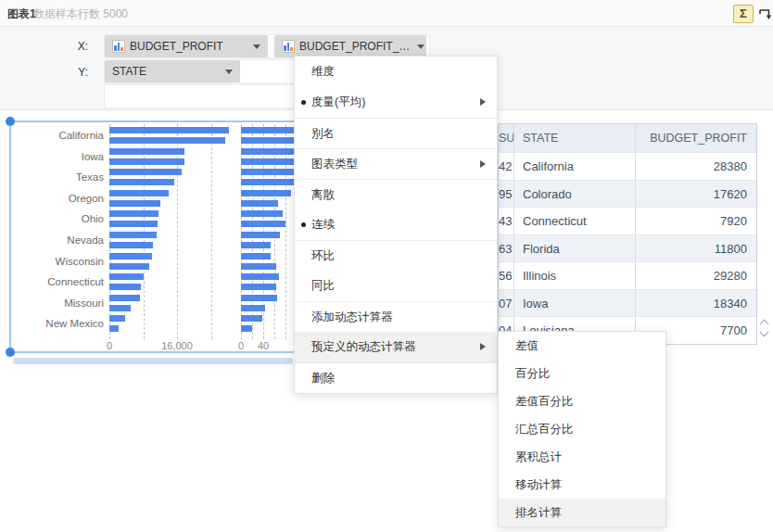 The height and width of the screenshot is (532, 773). I want to click on menu-item-别名: 别名, so click(396, 133).